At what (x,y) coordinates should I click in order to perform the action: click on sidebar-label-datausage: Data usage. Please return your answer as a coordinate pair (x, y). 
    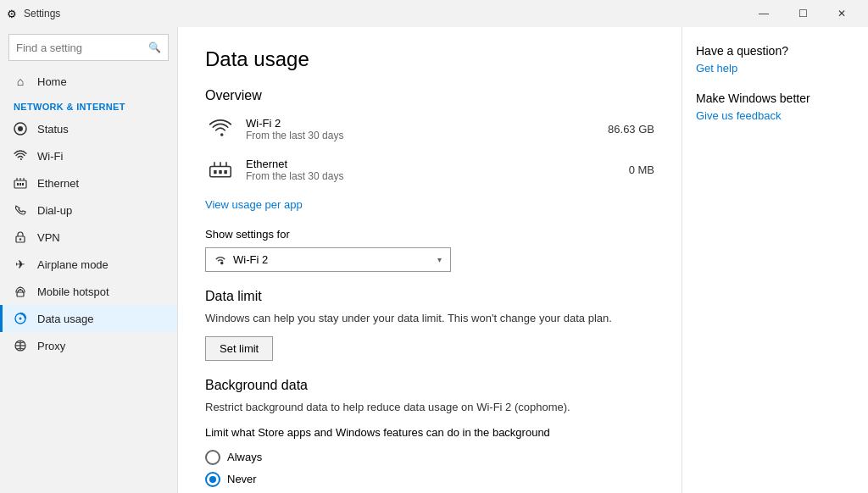
    Looking at the image, I should click on (66, 319).